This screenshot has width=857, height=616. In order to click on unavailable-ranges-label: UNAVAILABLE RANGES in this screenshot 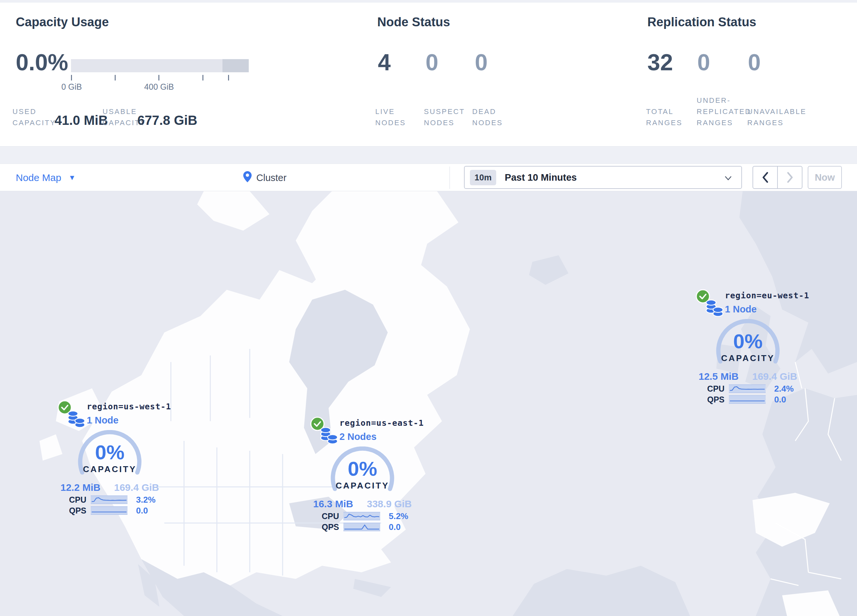, I will do `click(778, 117)`.